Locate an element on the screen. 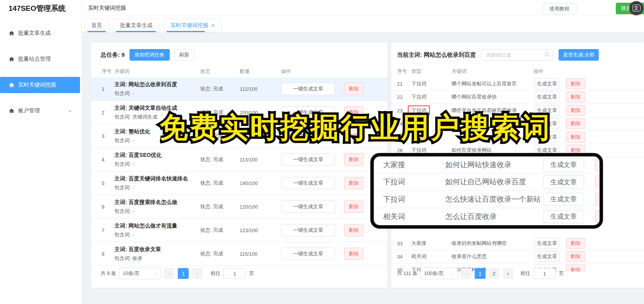  table-row: 33 大家搜 收录好的发帖网站有哪些 生成文章 删除 is located at coordinates (518, 243).